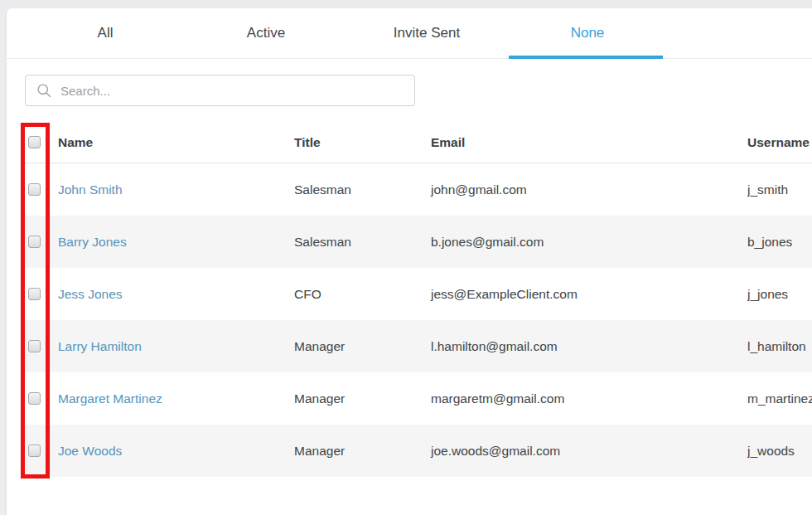  Describe the element at coordinates (427, 33) in the screenshot. I see `tab-invite-sent: Invite Sent` at that location.